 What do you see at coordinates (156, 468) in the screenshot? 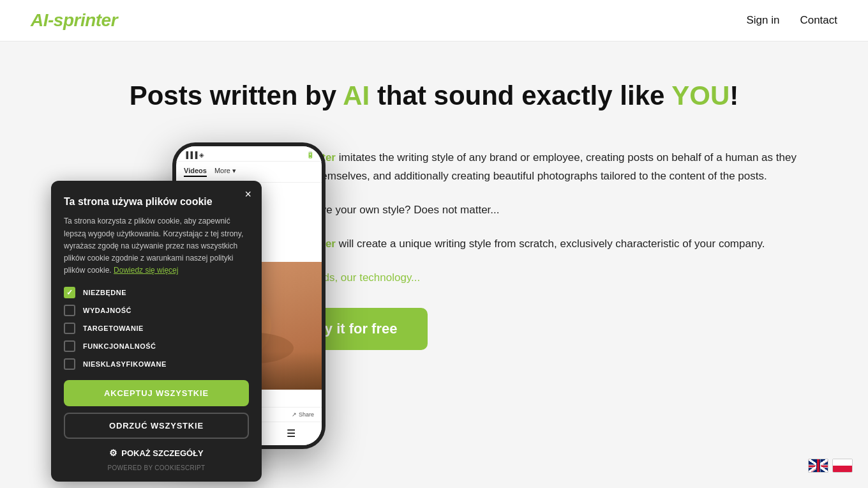
I see `powered-by: POWERED BY COOKIESCRIPT` at bounding box center [156, 468].